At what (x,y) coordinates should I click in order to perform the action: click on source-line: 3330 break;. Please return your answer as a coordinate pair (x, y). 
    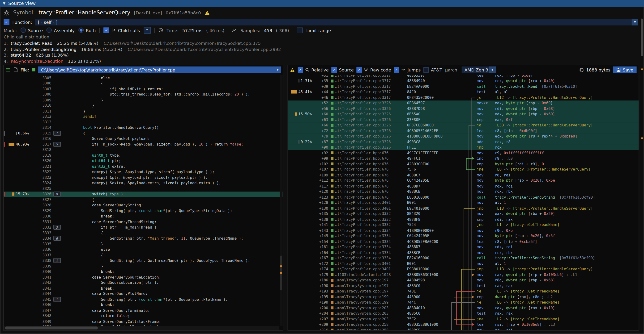
    Looking at the image, I should click on (144, 216).